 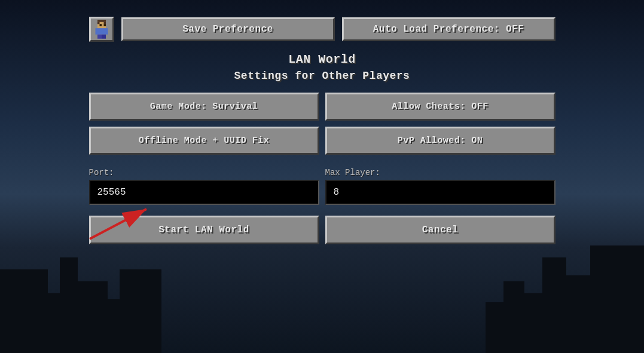 I want to click on save-preference-button: Save Preference, so click(x=228, y=29).